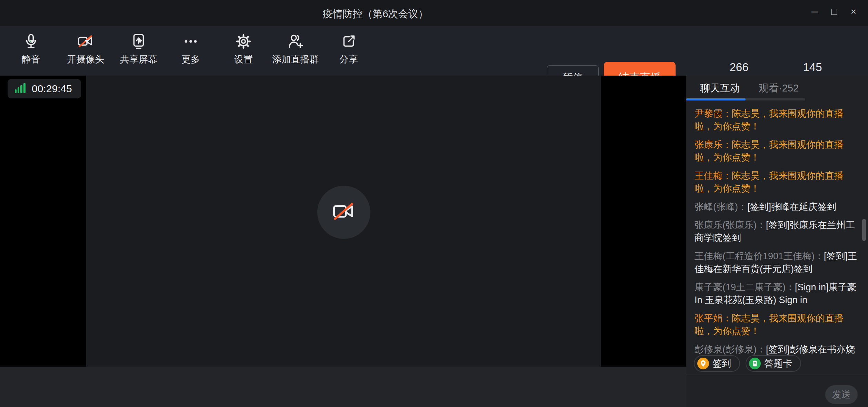 The height and width of the screenshot is (407, 868). I want to click on bottom-bar, so click(343, 387).